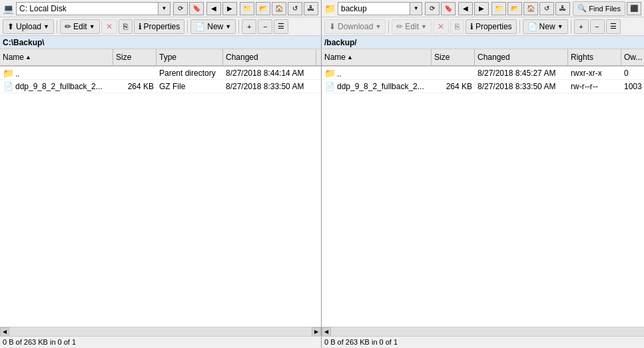 This screenshot has height=348, width=644. What do you see at coordinates (355, 27) in the screenshot?
I see `download-btn: ⬇ Download ▼` at bounding box center [355, 27].